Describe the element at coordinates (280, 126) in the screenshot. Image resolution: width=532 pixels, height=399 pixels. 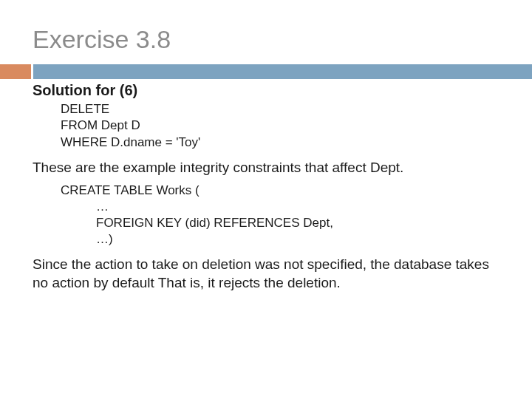
I see `sql-delete-block: DELETE FROM Dept D WHERE D.dname = 'Toy'` at that location.